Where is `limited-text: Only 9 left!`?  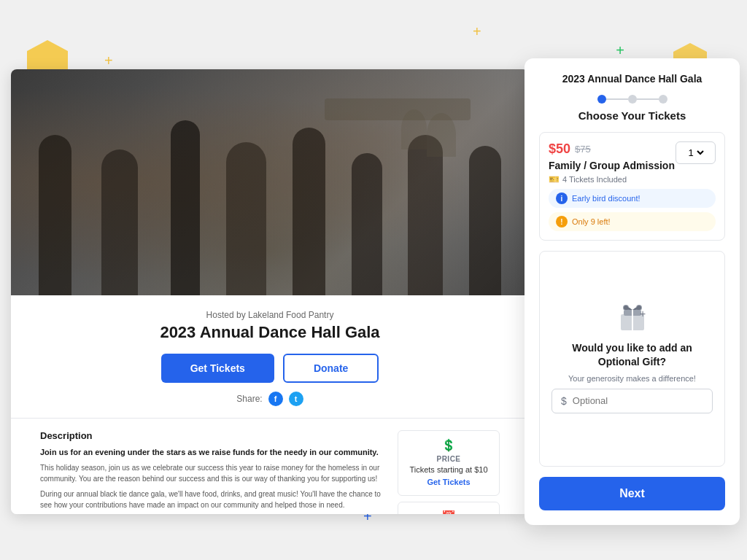
limited-text: Only 9 left! is located at coordinates (591, 222).